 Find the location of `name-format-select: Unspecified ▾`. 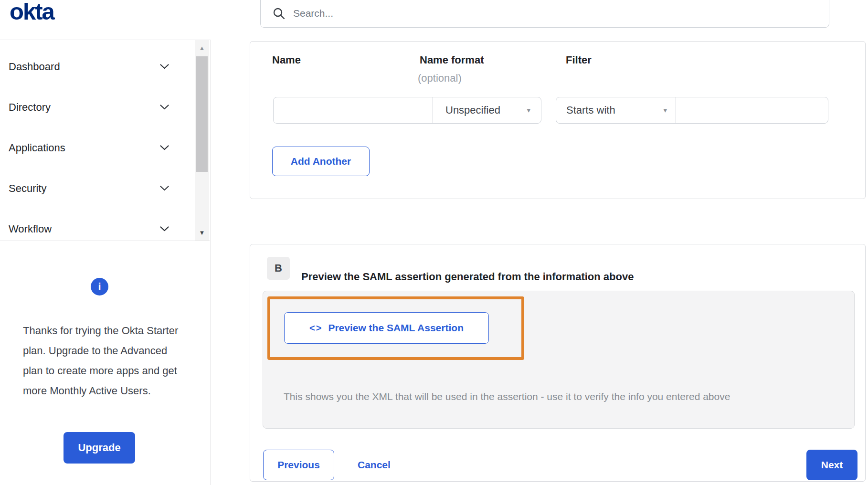

name-format-select: Unspecified ▾ is located at coordinates (487, 110).